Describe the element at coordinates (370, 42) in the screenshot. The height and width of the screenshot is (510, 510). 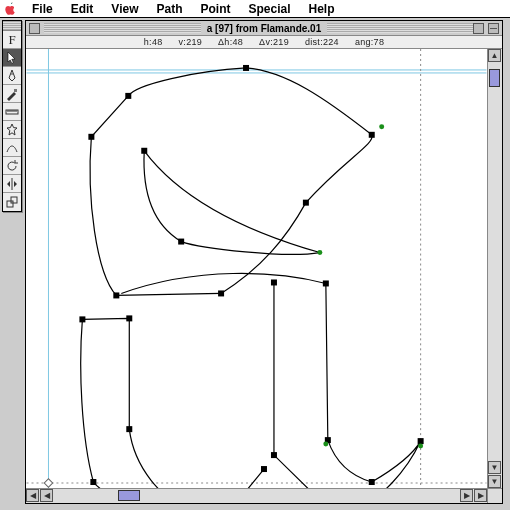
I see `info-ang: ang:78` at that location.